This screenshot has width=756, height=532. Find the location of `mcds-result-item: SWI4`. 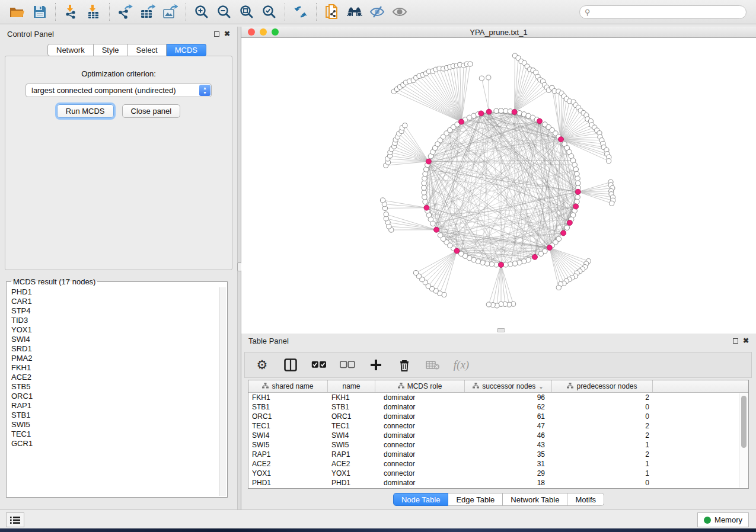

mcds-result-item: SWI4 is located at coordinates (119, 339).